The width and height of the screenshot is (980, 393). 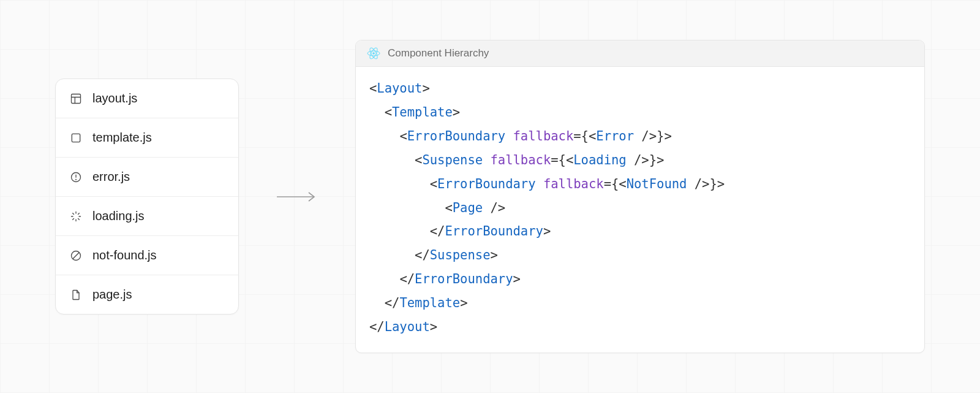 I want to click on file-label: page.js, so click(x=113, y=294).